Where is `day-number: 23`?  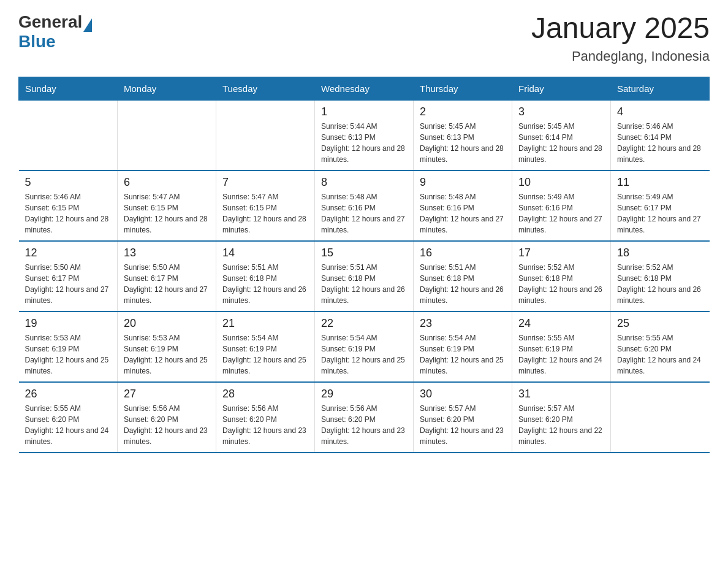
day-number: 23 is located at coordinates (463, 324).